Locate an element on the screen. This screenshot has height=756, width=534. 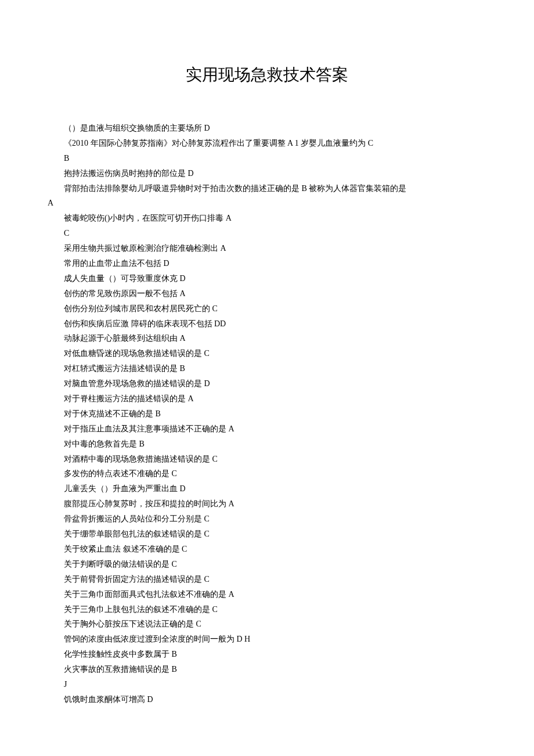
body-line: 化学性接触性皮炎中多数属于 B is located at coordinates (267, 654).